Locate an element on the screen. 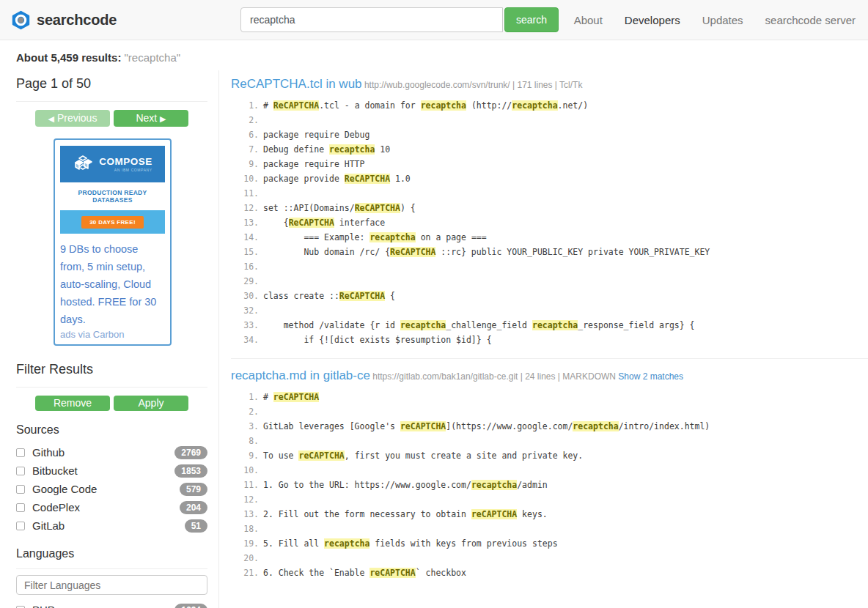 This screenshot has width=868, height=608. pagination-controls: ◀ Previous Next ▶ is located at coordinates (122, 119).